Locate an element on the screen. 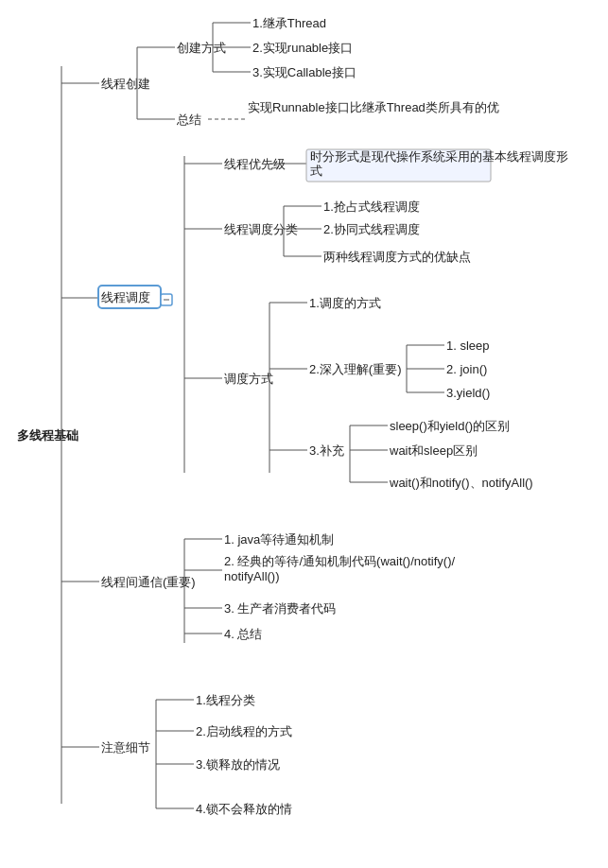 This screenshot has width=608, height=868. node-sleep-yield-diff: sleep()和yield()的区别 is located at coordinates (450, 425).